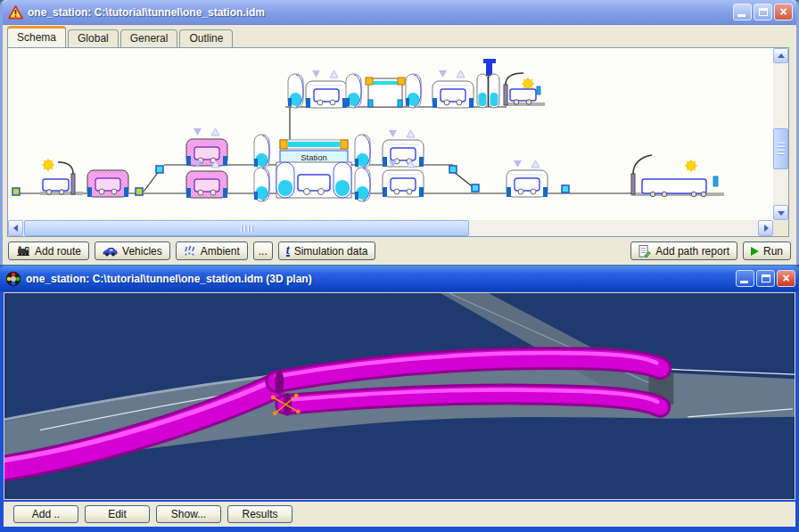  Describe the element at coordinates (16, 228) in the screenshot. I see `scroll-left-button` at that location.